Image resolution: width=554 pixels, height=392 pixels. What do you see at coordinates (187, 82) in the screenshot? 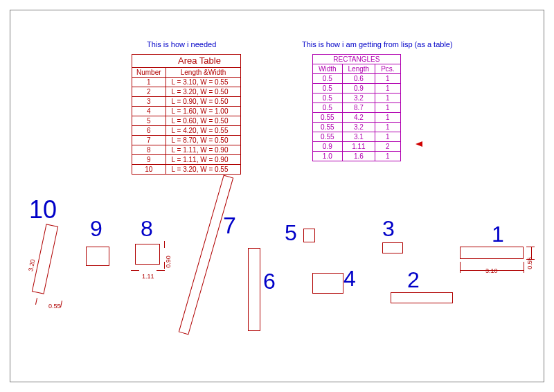
I see `table-row: 1L = 3.10, W = 0.55` at bounding box center [187, 82].